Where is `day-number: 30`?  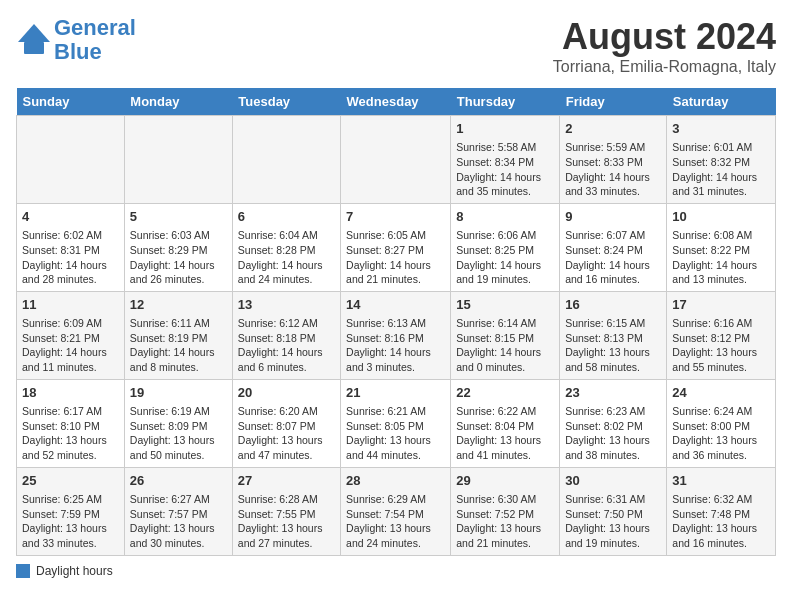
day-number: 30 is located at coordinates (613, 481).